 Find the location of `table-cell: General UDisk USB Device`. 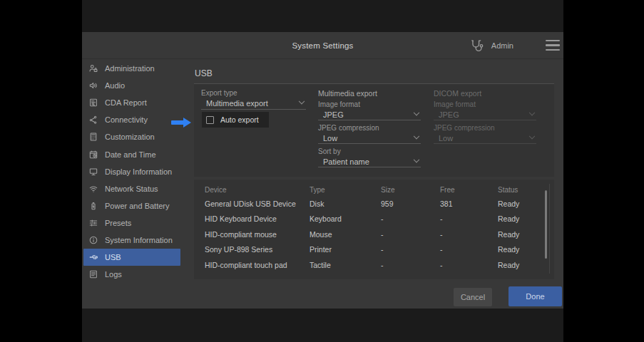

table-cell: General UDisk USB Device is located at coordinates (257, 204).